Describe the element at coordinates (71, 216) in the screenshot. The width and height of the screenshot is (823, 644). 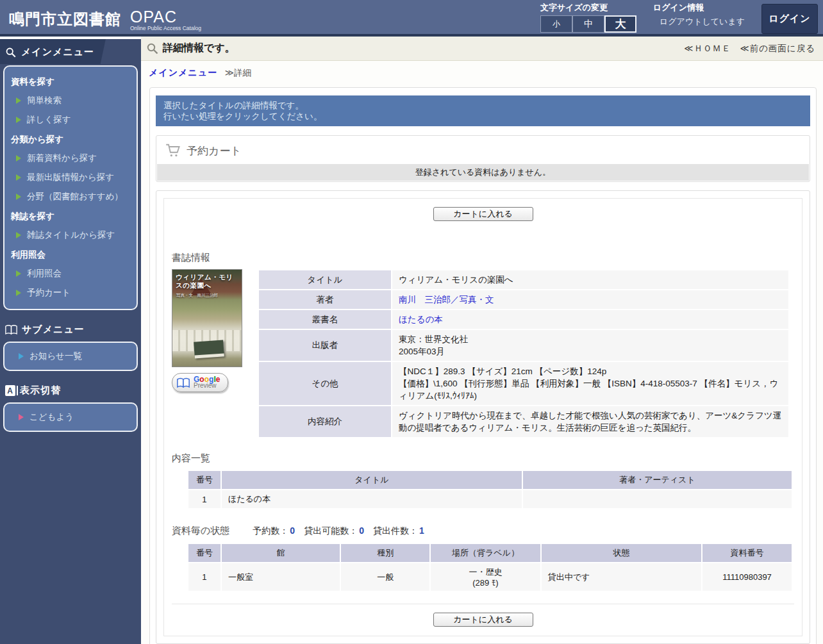
I see `menu-section-magazines: 雑誌を探す` at that location.